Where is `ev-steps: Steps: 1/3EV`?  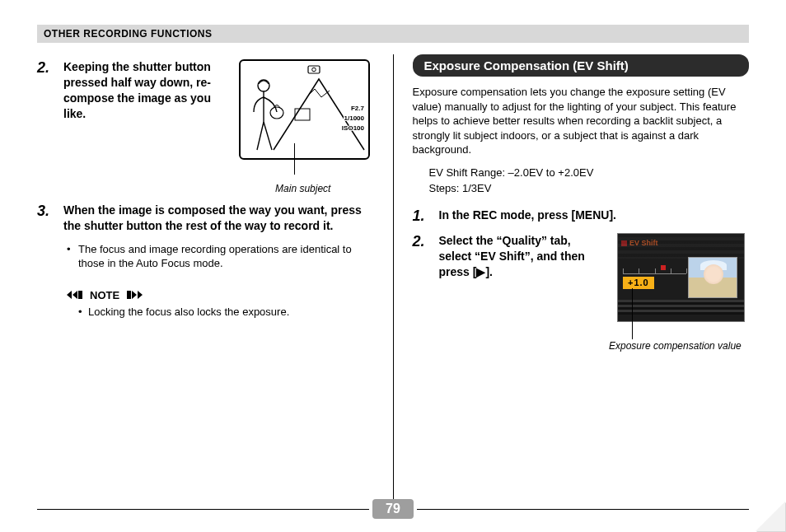 ev-steps: Steps: 1/3EV is located at coordinates (590, 189).